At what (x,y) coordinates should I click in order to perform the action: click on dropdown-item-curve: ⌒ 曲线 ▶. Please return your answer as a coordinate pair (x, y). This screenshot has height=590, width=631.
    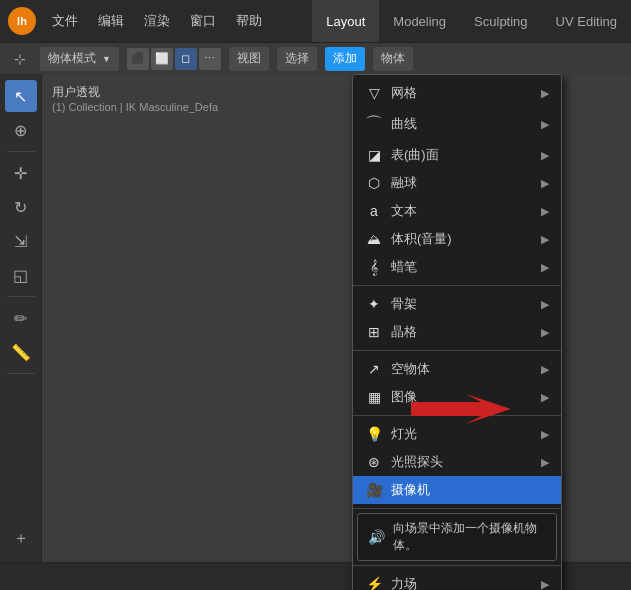
    Looking at the image, I should click on (457, 124).